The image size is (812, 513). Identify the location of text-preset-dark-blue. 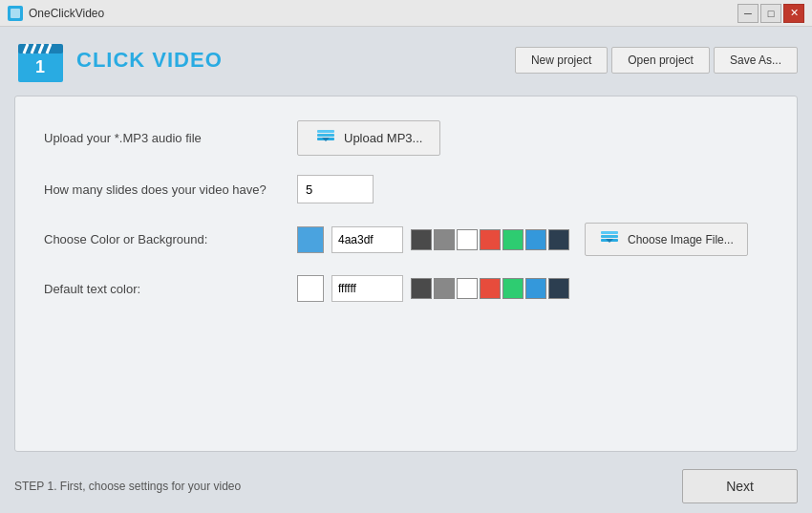
(559, 289).